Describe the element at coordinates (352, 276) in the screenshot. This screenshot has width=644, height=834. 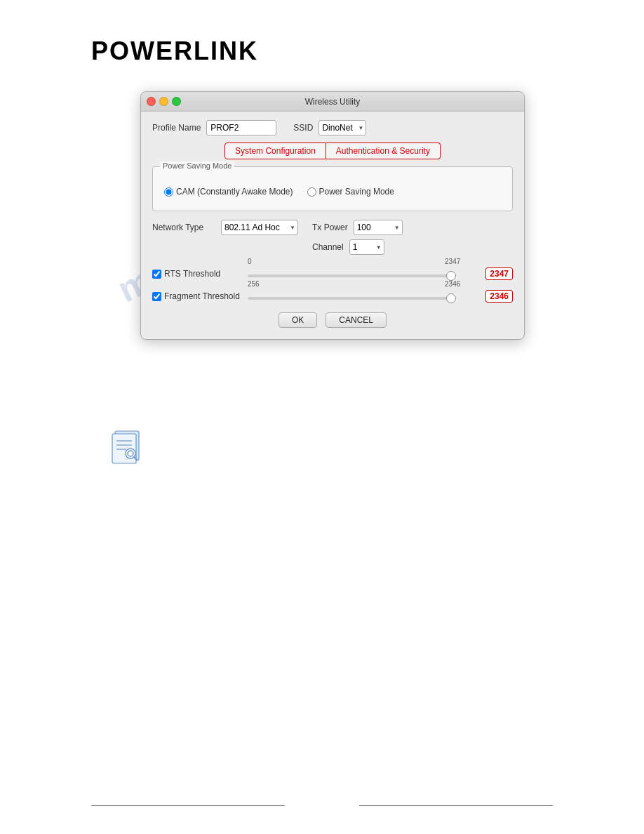
I see `rts-slider` at that location.